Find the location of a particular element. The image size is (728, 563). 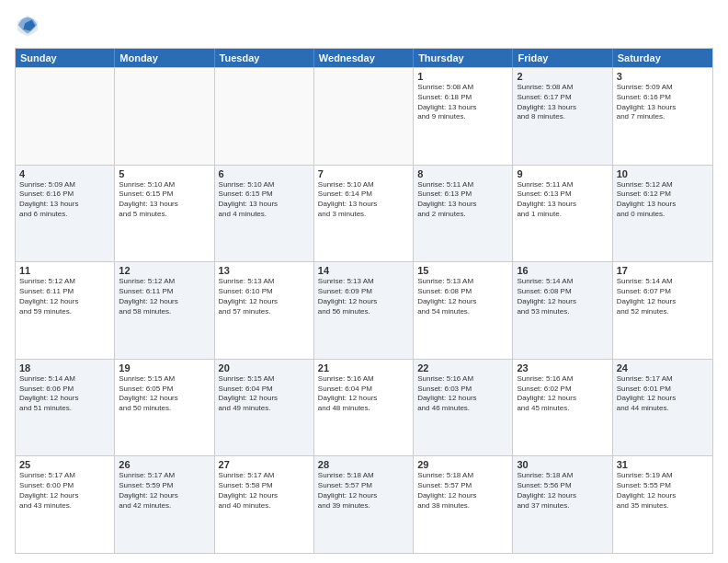

cell-content: Sunrise: 5:08 AM Sunset: 6:17 PM Dayligh… is located at coordinates (563, 103).